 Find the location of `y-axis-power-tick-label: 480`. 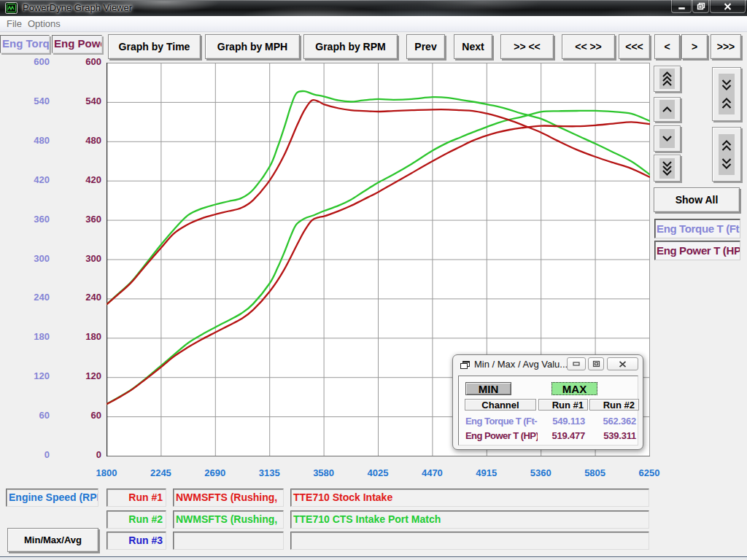

y-axis-power-tick-label: 480 is located at coordinates (89, 141).